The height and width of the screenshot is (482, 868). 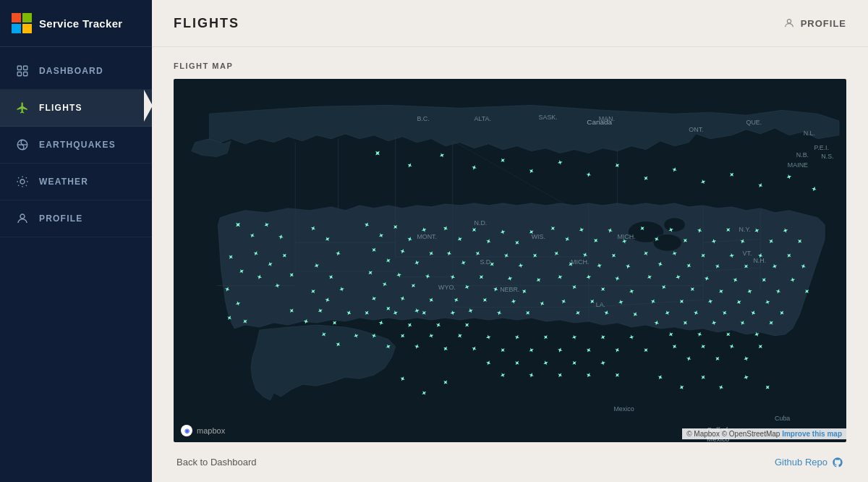 What do you see at coordinates (71, 71) in the screenshot?
I see `sidebar-item-label: Dashboard` at bounding box center [71, 71].